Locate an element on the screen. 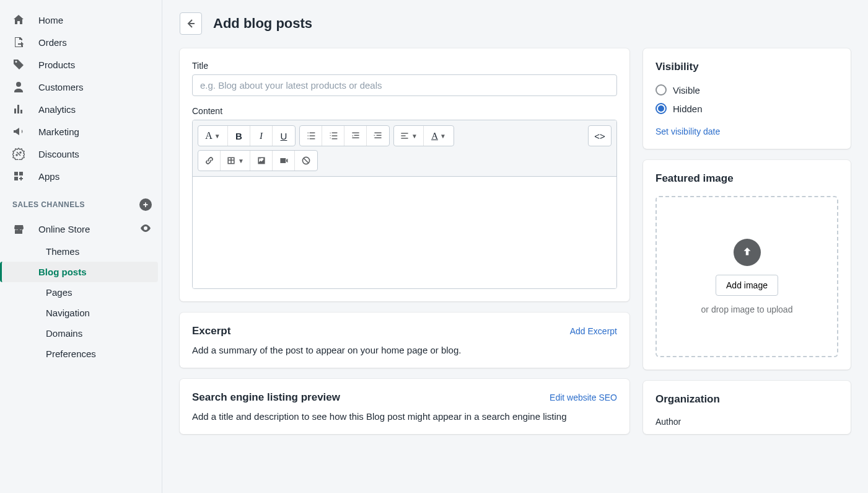 Image resolution: width=868 pixels, height=493 pixels. person-icon is located at coordinates (19, 87).